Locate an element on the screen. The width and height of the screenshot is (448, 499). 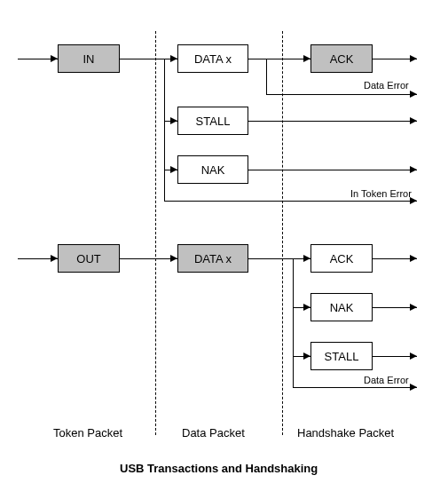
out-nak-label: NAK is located at coordinates (342, 307).